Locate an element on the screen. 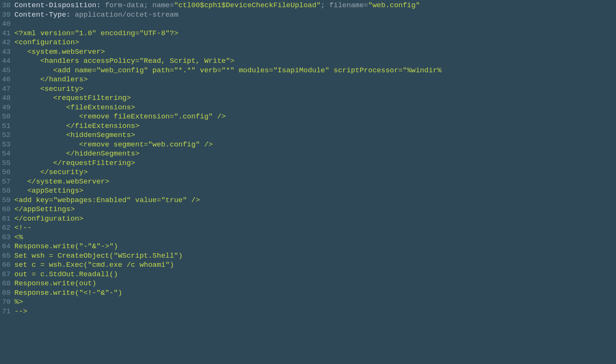 This screenshot has height=364, width=616. code-token: </system.webServer> is located at coordinates (62, 182).